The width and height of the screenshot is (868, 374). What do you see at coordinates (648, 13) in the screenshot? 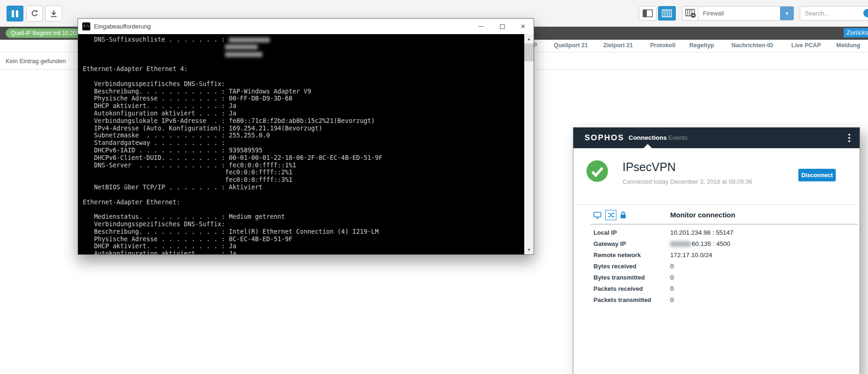
I see `split-view-button` at bounding box center [648, 13].